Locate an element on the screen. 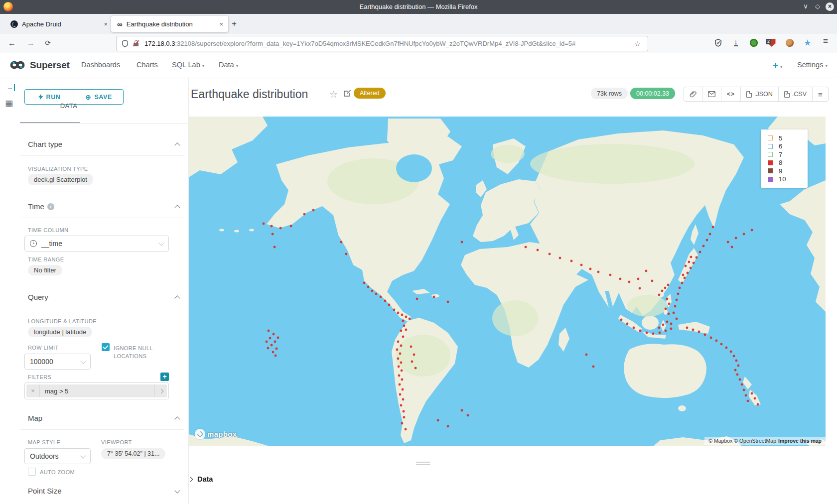 The image size is (837, 504). lonlat-value: longitude | latitude is located at coordinates (60, 332).